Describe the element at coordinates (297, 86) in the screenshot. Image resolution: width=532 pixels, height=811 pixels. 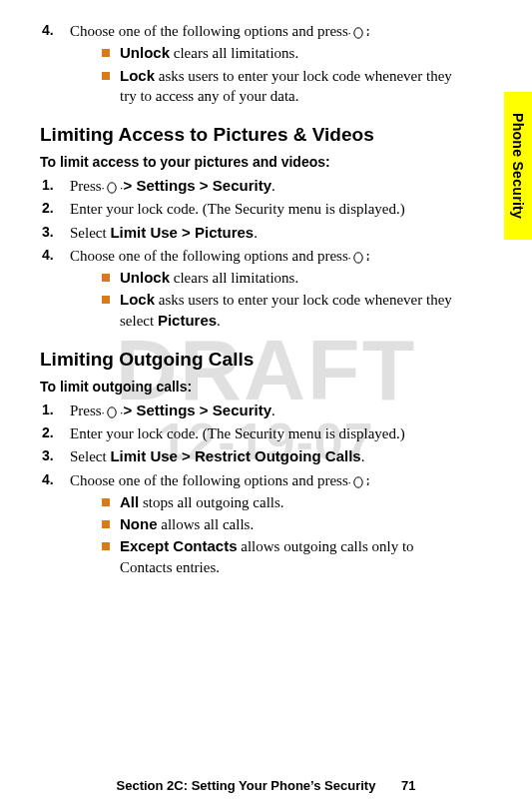
I see `bullet-lock-top: Lock asks users to enter your lock code …` at that location.